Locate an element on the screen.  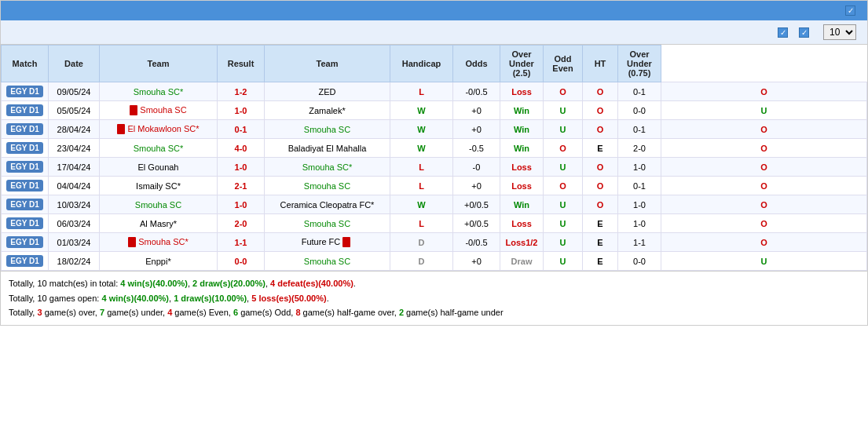
col-odds: Odds is located at coordinates (477, 64).